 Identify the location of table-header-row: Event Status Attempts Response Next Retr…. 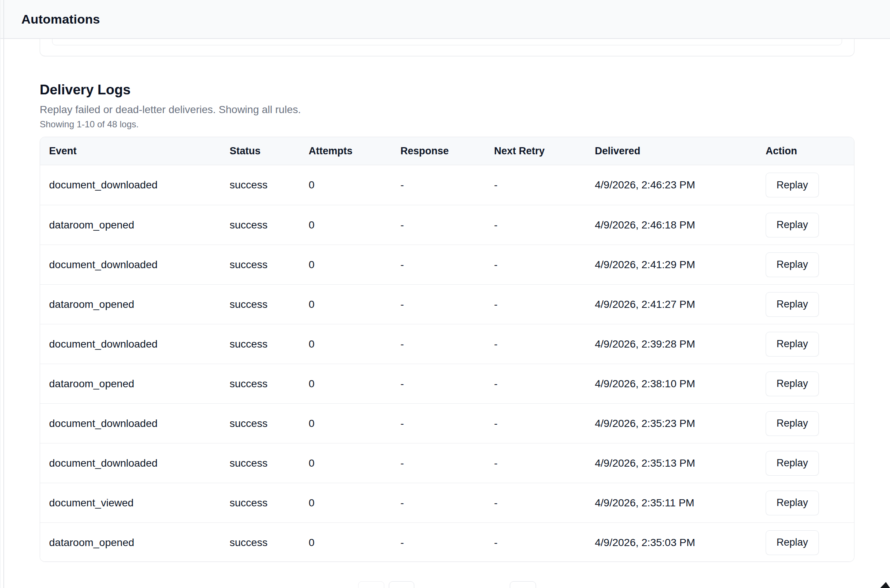
(447, 151).